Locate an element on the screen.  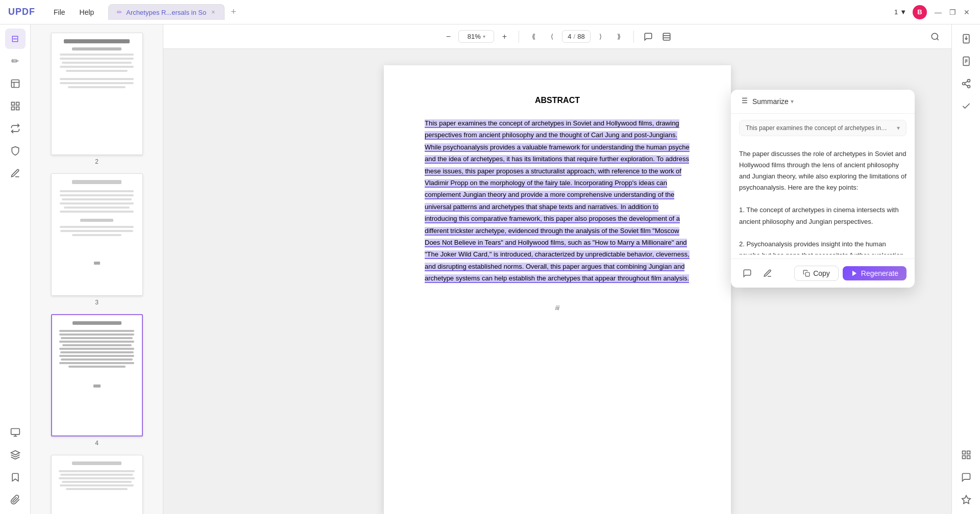
right-icon-chat is located at coordinates (966, 477).